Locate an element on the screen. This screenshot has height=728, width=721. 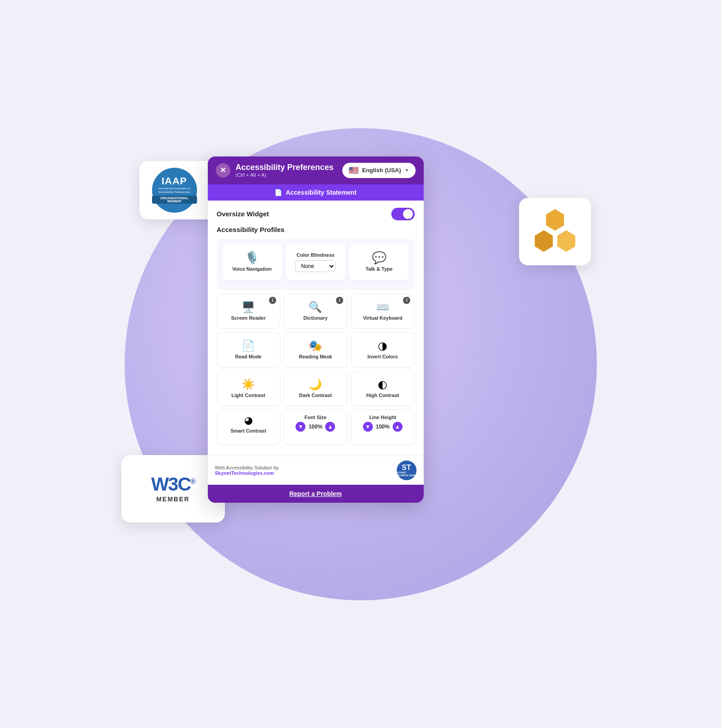
flag-icon: 🇺🇸 is located at coordinates (354, 170).